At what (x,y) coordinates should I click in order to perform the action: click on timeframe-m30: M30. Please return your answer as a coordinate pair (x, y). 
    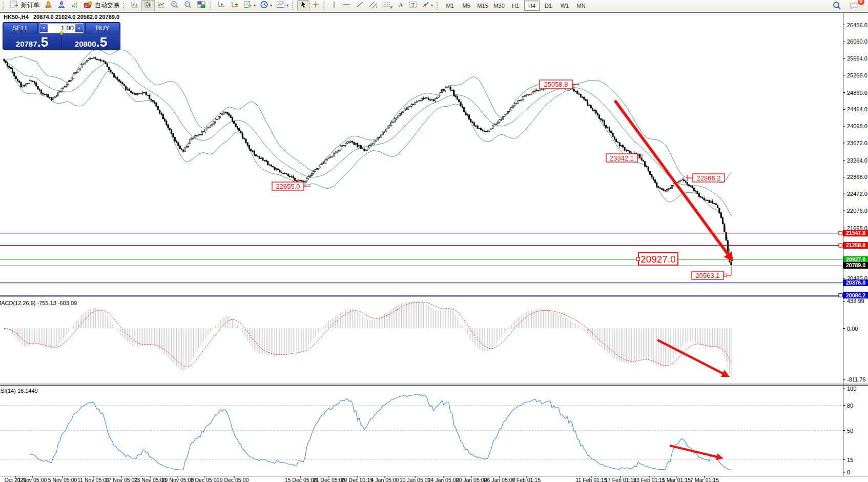
    Looking at the image, I should click on (499, 6).